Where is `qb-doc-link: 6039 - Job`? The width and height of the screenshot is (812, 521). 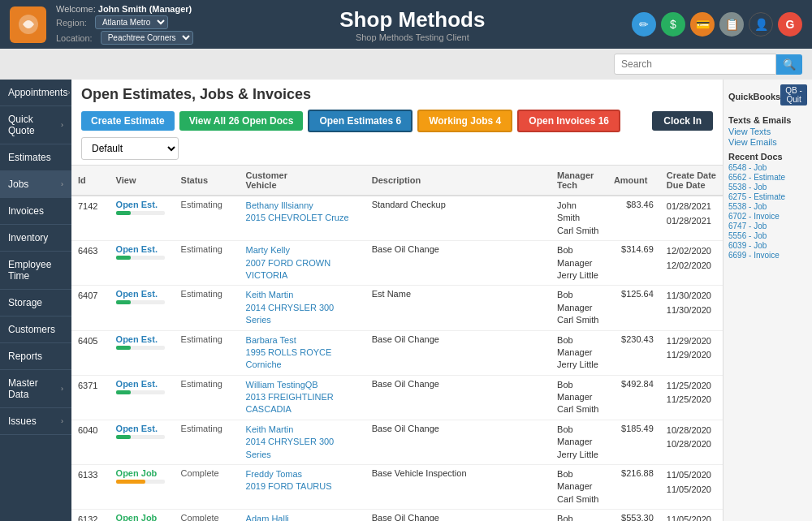 qb-doc-link: 6039 - Job is located at coordinates (768, 245).